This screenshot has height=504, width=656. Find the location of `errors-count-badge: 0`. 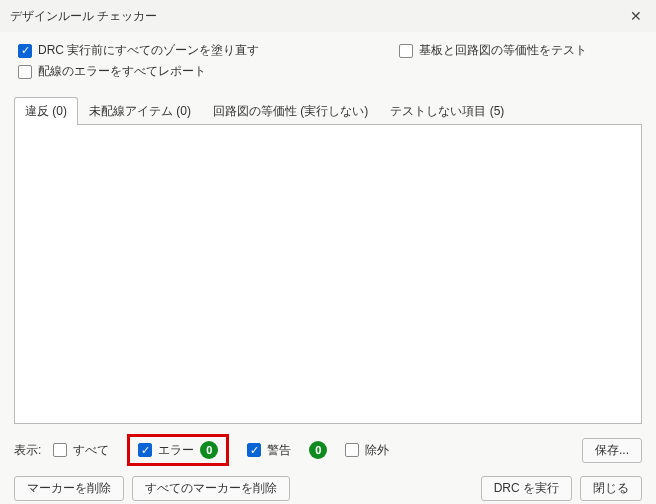

errors-count-badge: 0 is located at coordinates (209, 450).